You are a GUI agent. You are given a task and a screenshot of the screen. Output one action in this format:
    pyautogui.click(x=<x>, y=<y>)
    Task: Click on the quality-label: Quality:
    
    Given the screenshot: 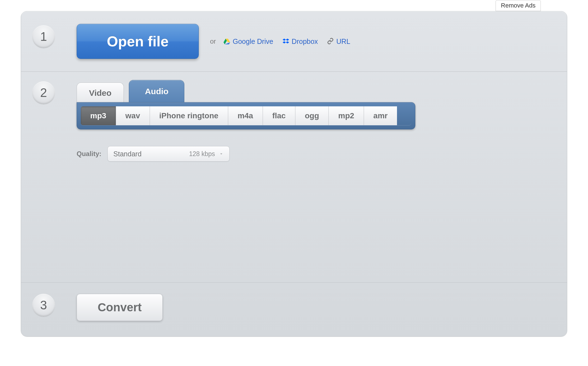 What is the action you would take?
    pyautogui.click(x=89, y=154)
    